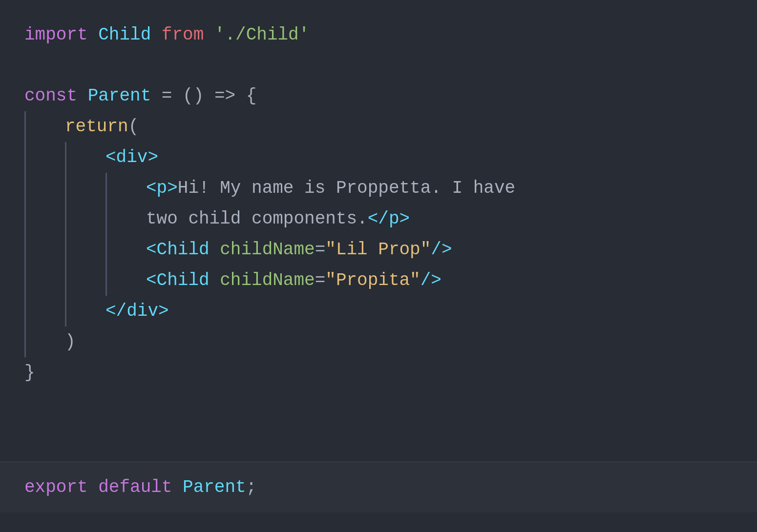 This screenshot has height=532, width=757. I want to click on p-second-line: two child components.</p>, so click(420, 219).